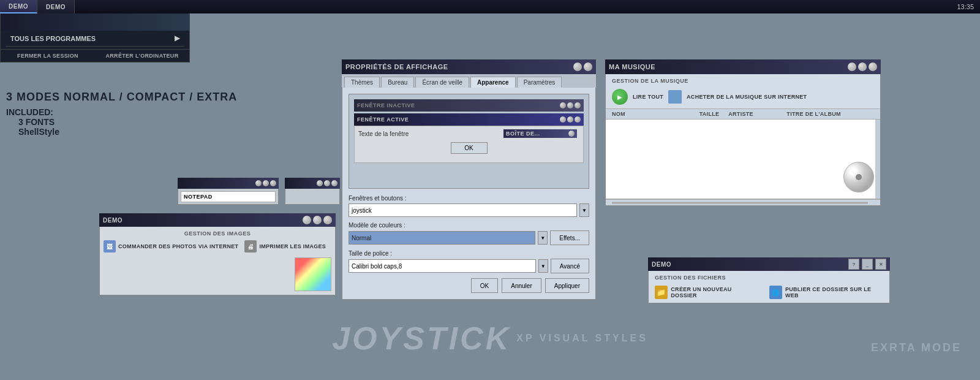 This screenshot has height=380, width=980. Describe the element at coordinates (127, 132) in the screenshot. I see `info-shellstyle: ShellStyle` at that location.